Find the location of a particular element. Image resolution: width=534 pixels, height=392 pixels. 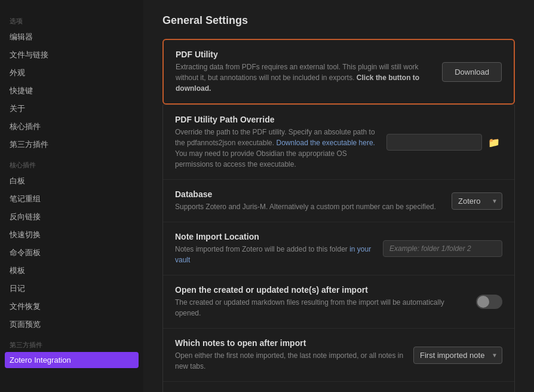

sidebar-item-zotero-integration: Zotero Integration is located at coordinates (72, 360).